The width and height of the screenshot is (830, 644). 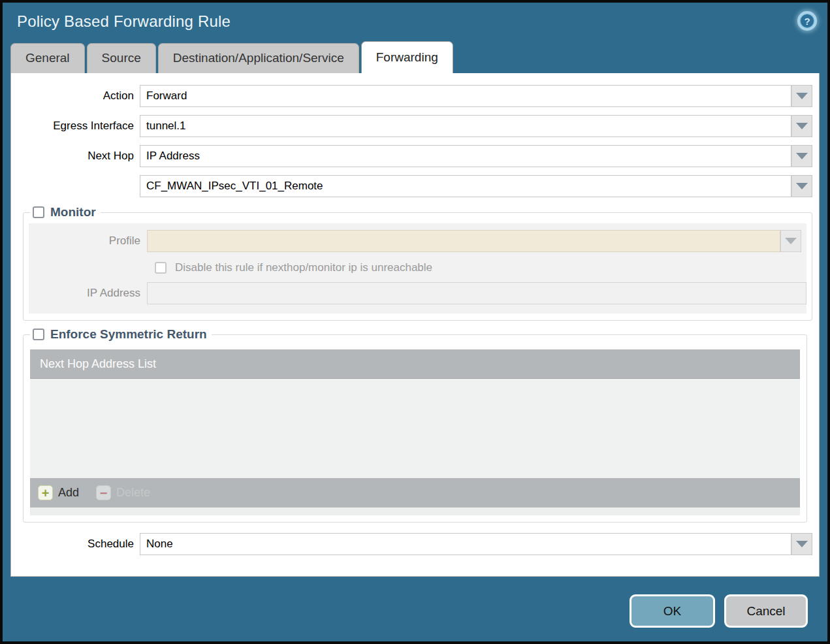 What do you see at coordinates (88, 241) in the screenshot?
I see `profile-label: Profile` at bounding box center [88, 241].